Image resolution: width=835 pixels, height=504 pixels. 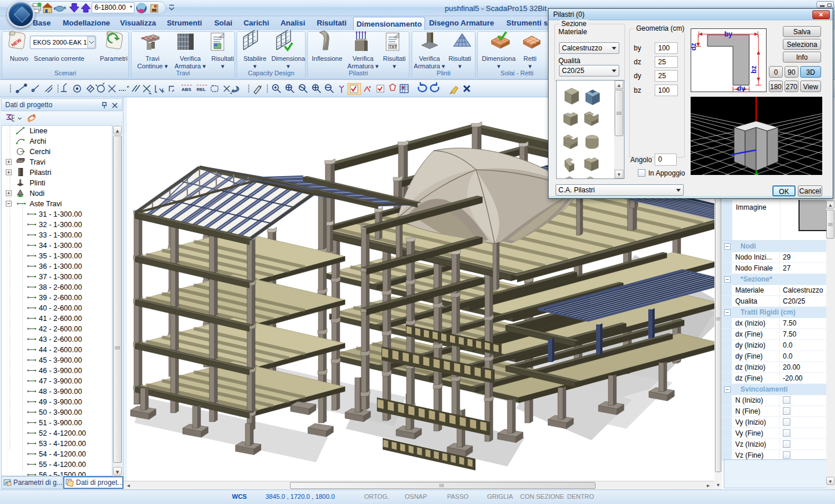 What do you see at coordinates (38, 131) in the screenshot?
I see `svg-text: Linee` at bounding box center [38, 131].